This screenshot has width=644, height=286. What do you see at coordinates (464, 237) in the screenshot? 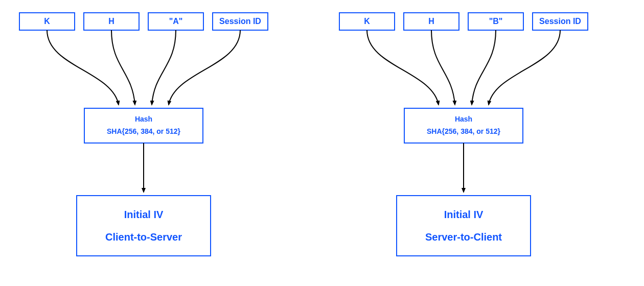
I see `output-detail: Server-to-Client` at bounding box center [464, 237].